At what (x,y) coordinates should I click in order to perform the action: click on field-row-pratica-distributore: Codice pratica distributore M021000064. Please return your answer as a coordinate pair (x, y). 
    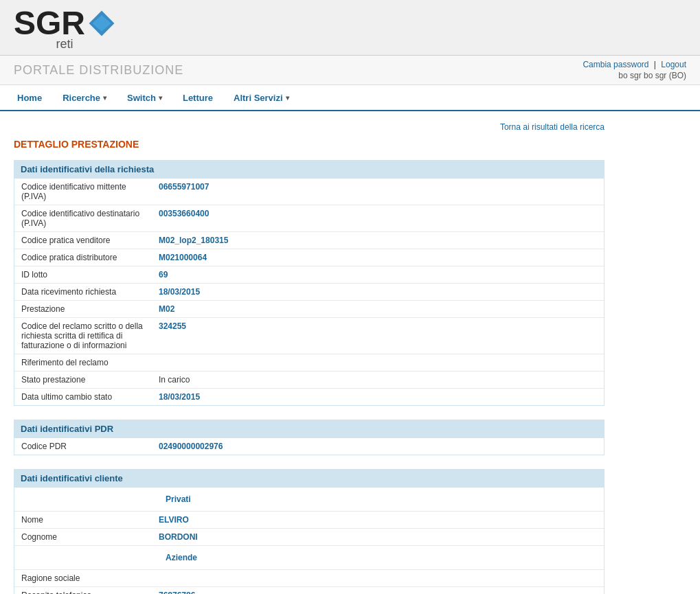
    Looking at the image, I should click on (309, 258).